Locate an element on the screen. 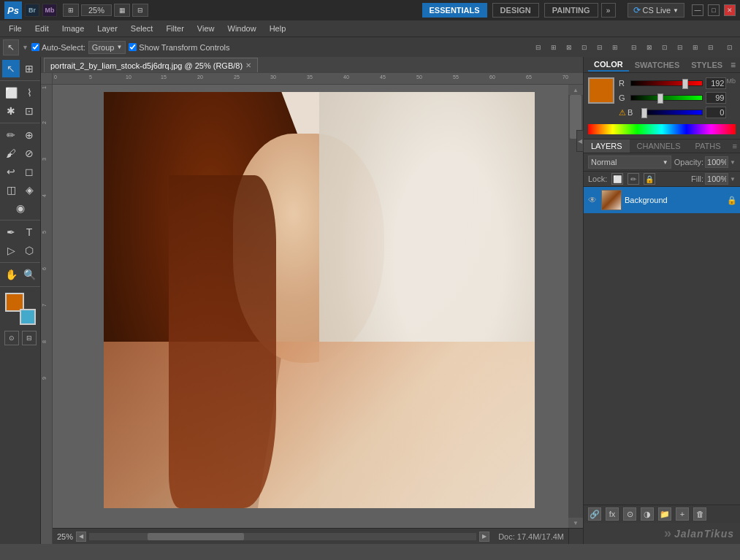  fill-input is located at coordinates (717, 179).